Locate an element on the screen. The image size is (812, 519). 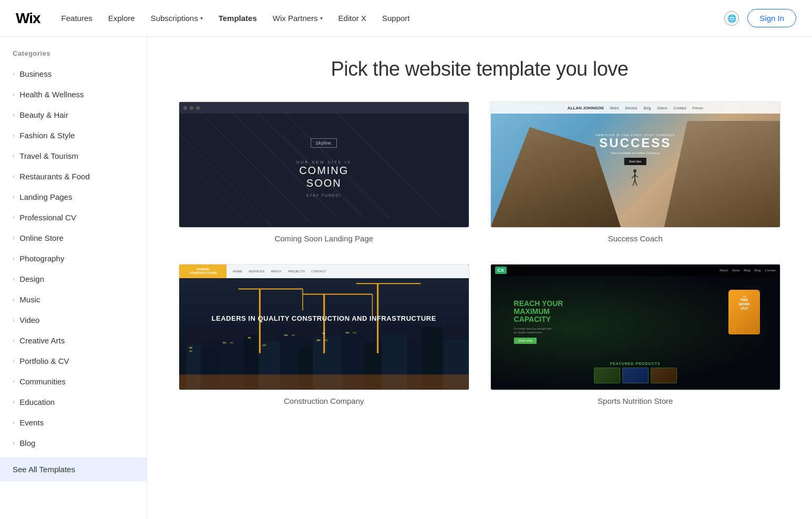
wix-partners-chevron-icon: ▾ is located at coordinates (322, 18).